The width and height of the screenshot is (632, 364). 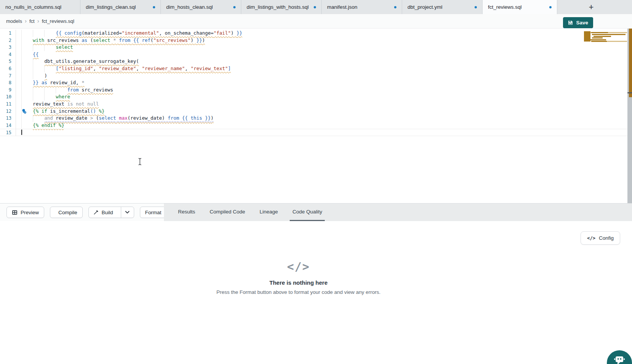 I want to click on code-slash-icon: </>, so click(x=298, y=267).